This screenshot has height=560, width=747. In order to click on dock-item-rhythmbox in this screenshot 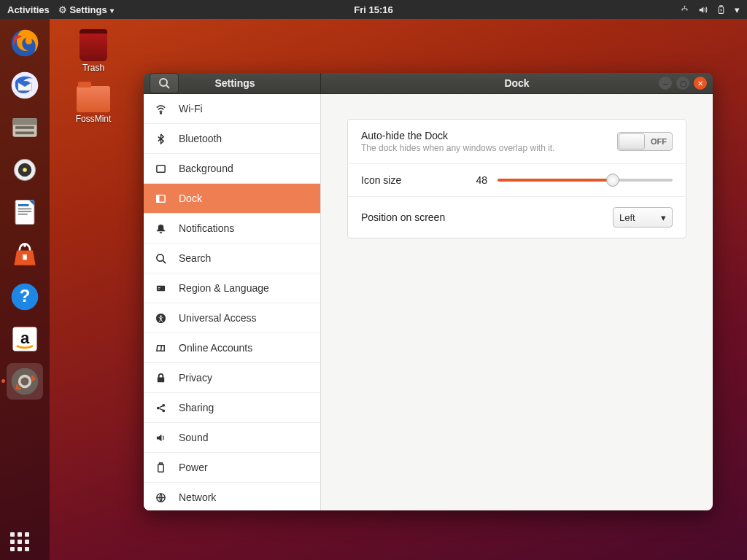, I will do `click(25, 170)`.